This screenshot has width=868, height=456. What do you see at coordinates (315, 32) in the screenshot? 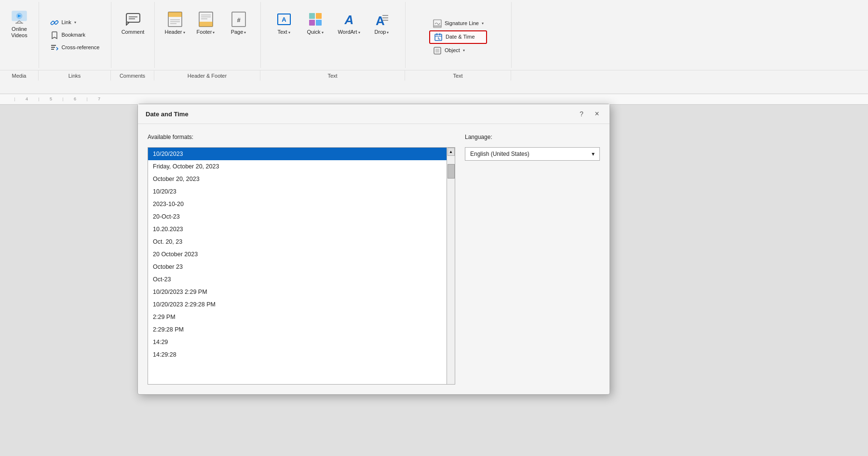
I see `quick-parts-label-arrow: Quick ▾` at bounding box center [315, 32].